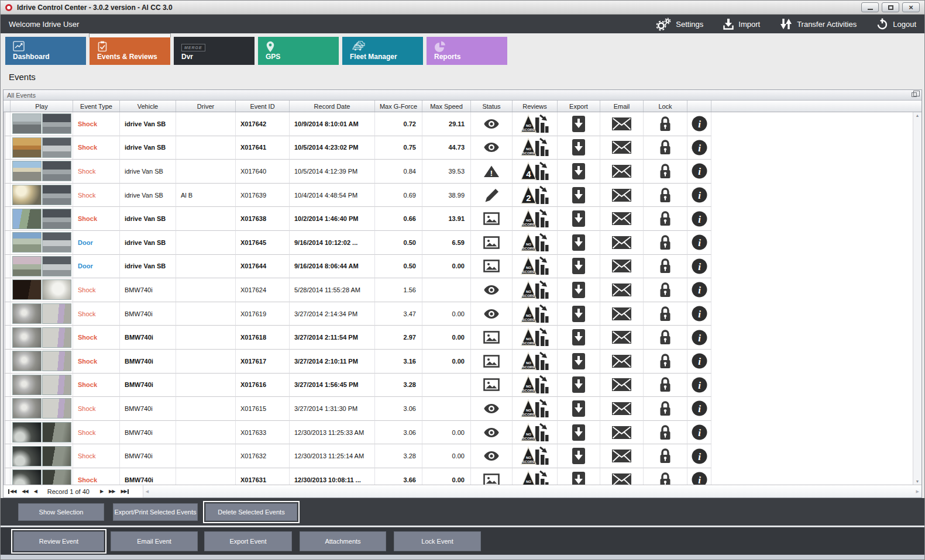  I want to click on tab-gps: GPS, so click(298, 51).